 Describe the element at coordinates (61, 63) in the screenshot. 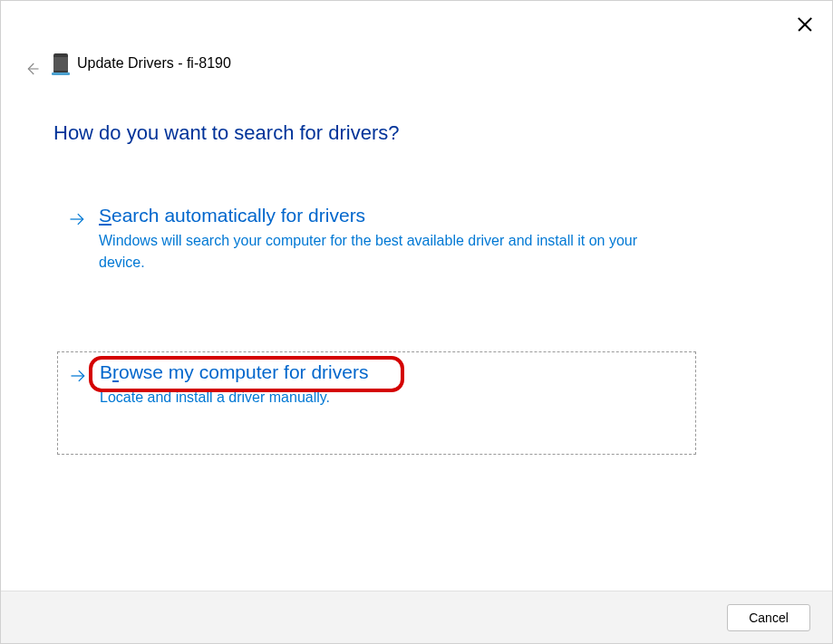

I see `device-icon` at that location.